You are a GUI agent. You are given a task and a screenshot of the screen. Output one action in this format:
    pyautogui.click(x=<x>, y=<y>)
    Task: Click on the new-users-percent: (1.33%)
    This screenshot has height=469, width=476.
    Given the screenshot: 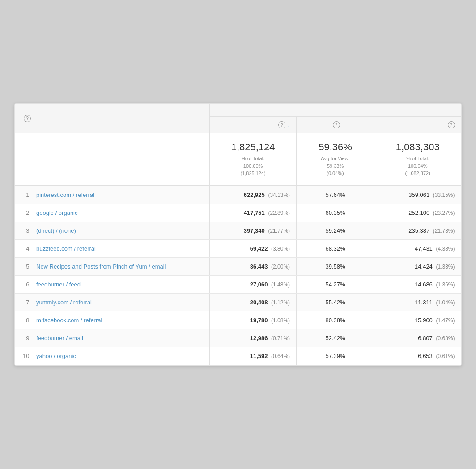 What is the action you would take?
    pyautogui.click(x=445, y=267)
    